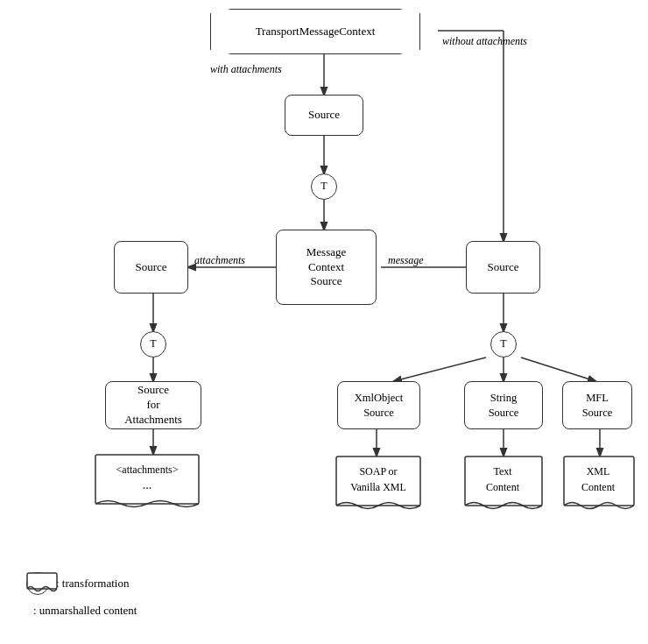 The image size is (648, 644). Describe the element at coordinates (504, 405) in the screenshot. I see `string-source-node: String Source` at that location.